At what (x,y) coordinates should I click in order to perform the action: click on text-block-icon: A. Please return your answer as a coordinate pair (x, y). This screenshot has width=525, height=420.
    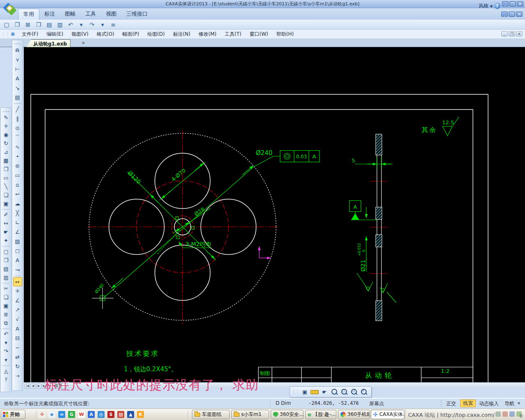
    Looking at the image, I should click on (18, 260).